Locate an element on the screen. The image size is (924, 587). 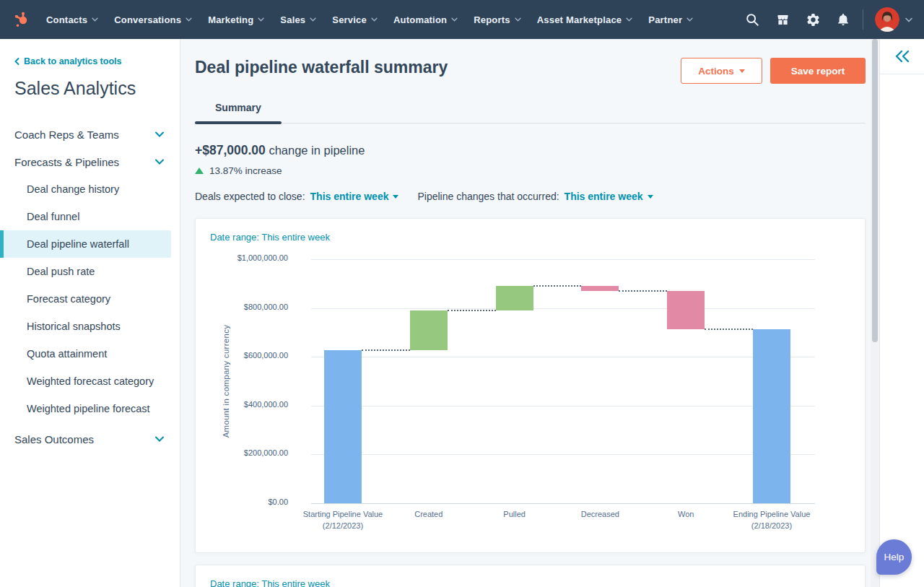
kpi-delta-label: 13.87% increase is located at coordinates (245, 170).